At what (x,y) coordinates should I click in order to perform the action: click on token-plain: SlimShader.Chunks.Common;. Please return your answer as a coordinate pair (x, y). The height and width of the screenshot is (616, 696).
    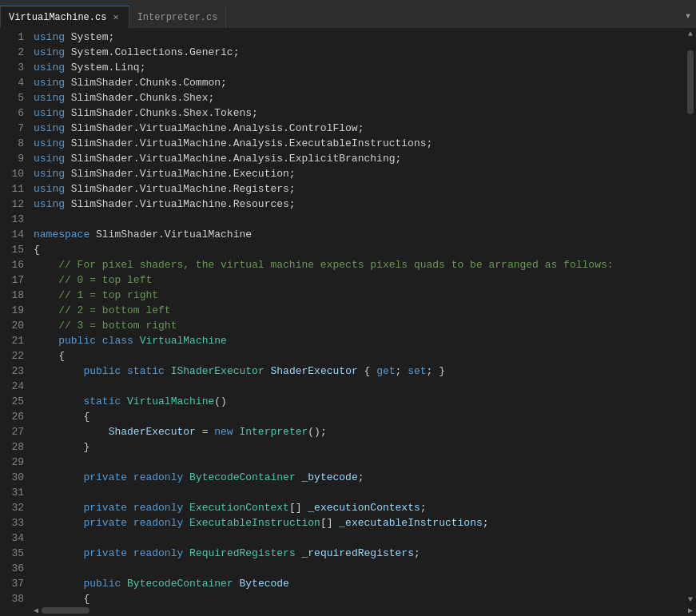
    Looking at the image, I should click on (145, 83).